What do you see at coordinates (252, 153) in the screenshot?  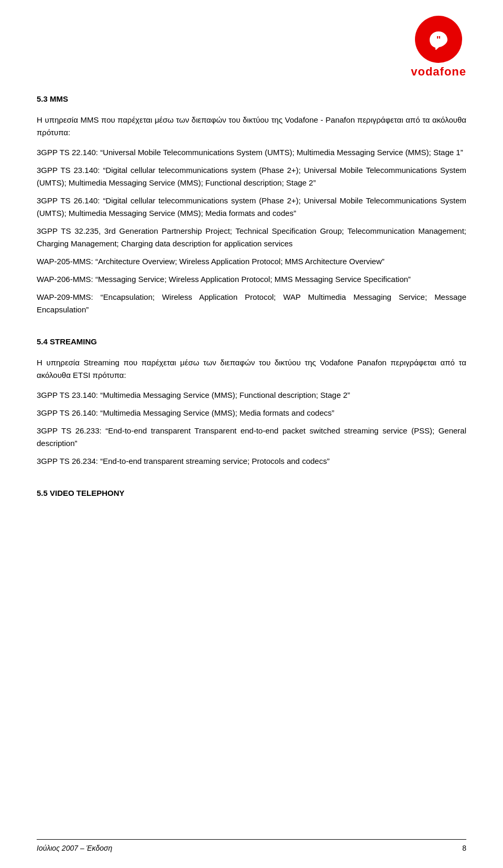 I see `section-mms-ref1: 3GPP TS 22.140: “Universal Mobile Teleco…` at bounding box center [252, 153].